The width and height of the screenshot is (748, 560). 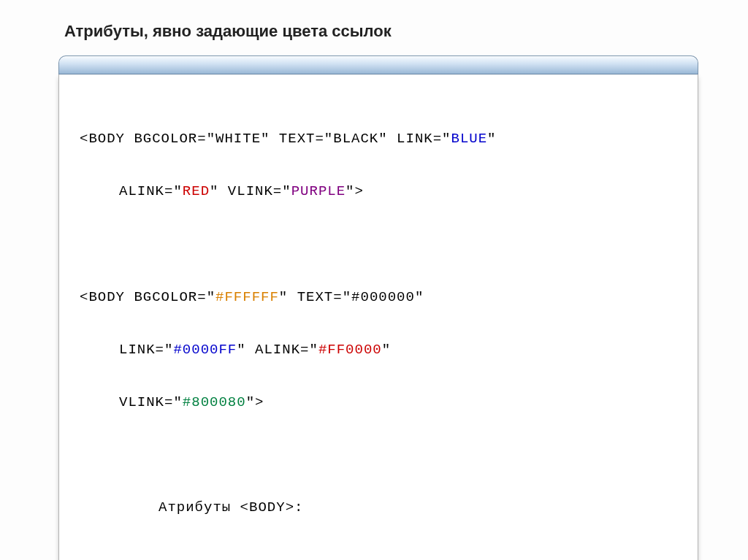 I want to click on code-line-3: <BODY BGCOLOR="#FFFFFF" TEXT="#000000", so click(x=378, y=297).